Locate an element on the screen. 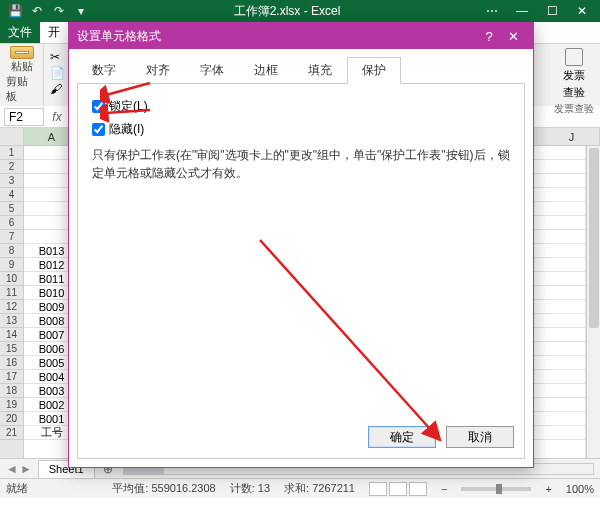  row-header: 20 is located at coordinates (12, 419).